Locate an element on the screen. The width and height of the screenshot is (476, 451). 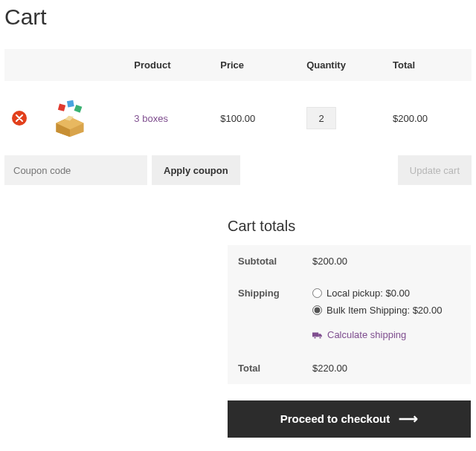
subtotal-value: $200.00 is located at coordinates (387, 262).